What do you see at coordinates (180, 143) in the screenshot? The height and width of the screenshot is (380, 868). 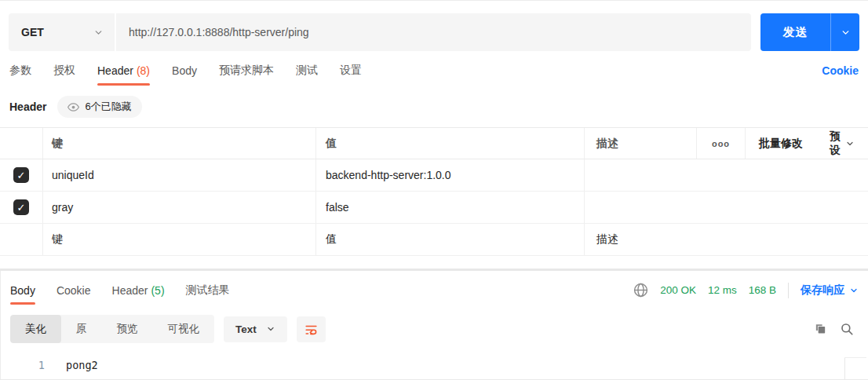 I see `column-key: 键` at bounding box center [180, 143].